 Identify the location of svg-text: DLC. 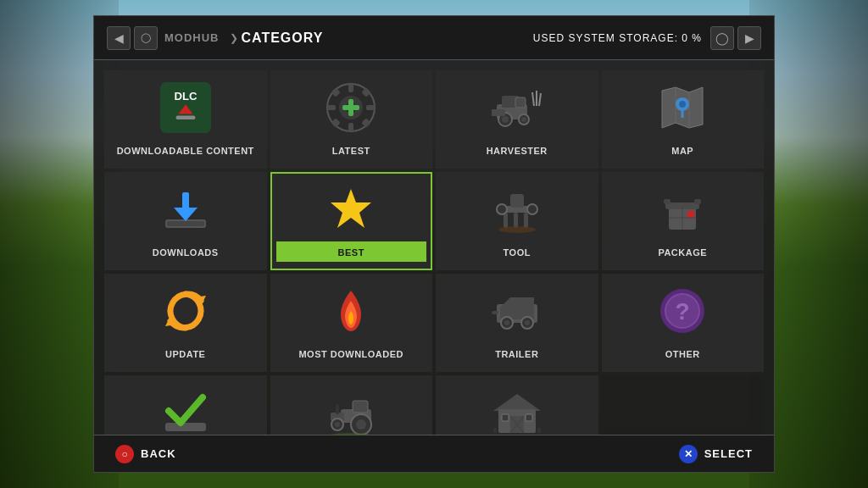
(186, 97).